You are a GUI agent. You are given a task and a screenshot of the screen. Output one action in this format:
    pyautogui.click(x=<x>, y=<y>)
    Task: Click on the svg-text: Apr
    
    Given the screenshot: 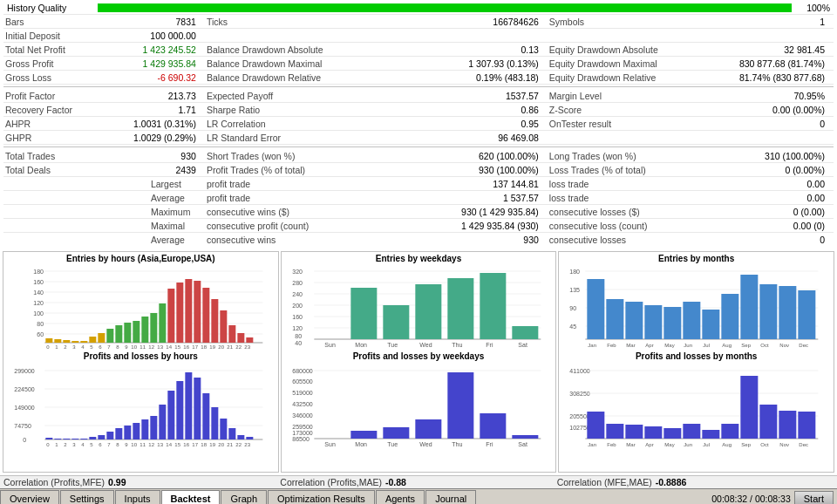 What is the action you would take?
    pyautogui.click(x=650, y=445)
    